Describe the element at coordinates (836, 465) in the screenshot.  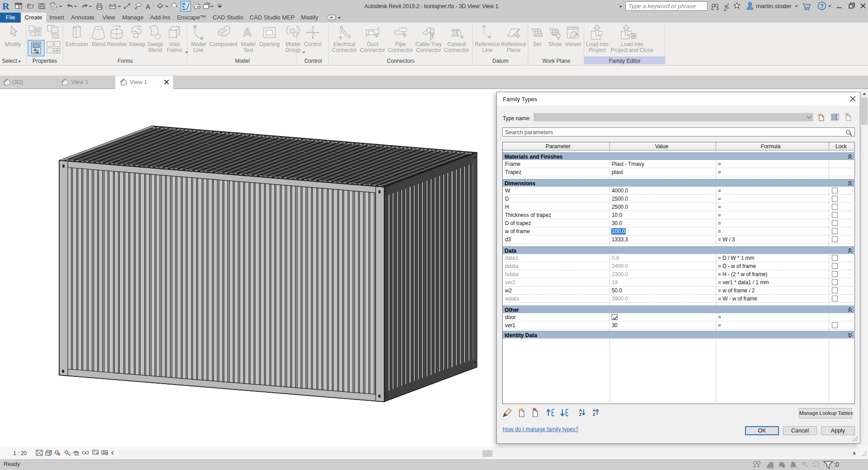
I see `svg-text: :0` at that location.